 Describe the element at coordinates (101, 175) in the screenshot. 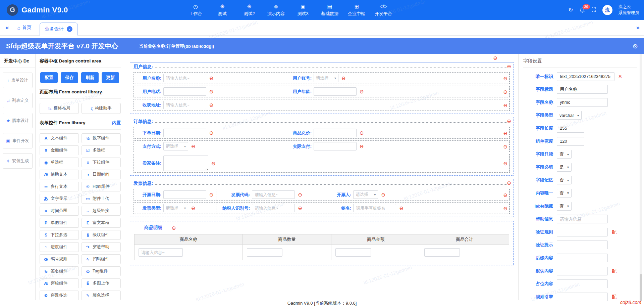

I see `component-7: ◑日期时间` at that location.